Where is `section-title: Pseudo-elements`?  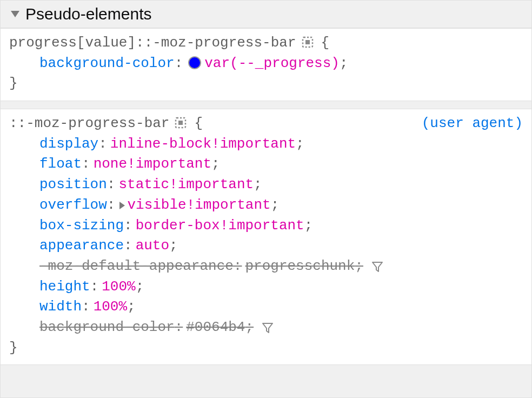
section-title: Pseudo-elements is located at coordinates (89, 14).